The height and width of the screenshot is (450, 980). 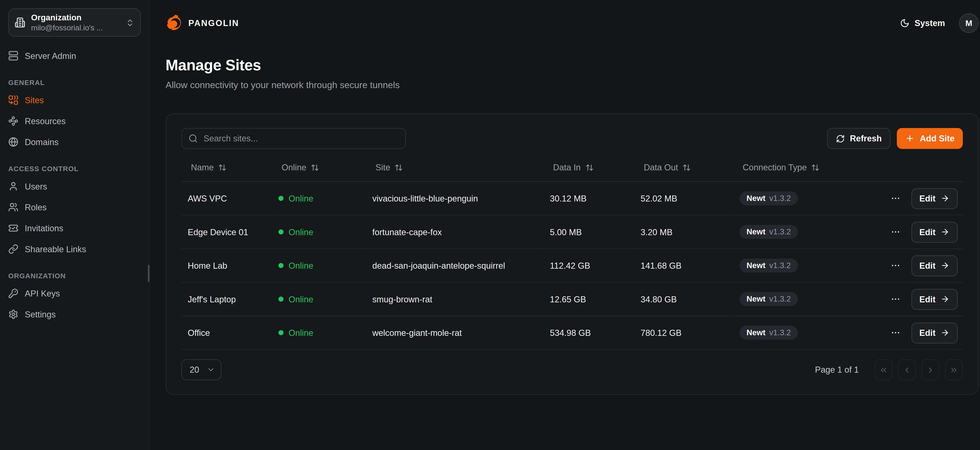 What do you see at coordinates (75, 249) in the screenshot?
I see `sidebar-item-shareable-links: Shareable Links` at bounding box center [75, 249].